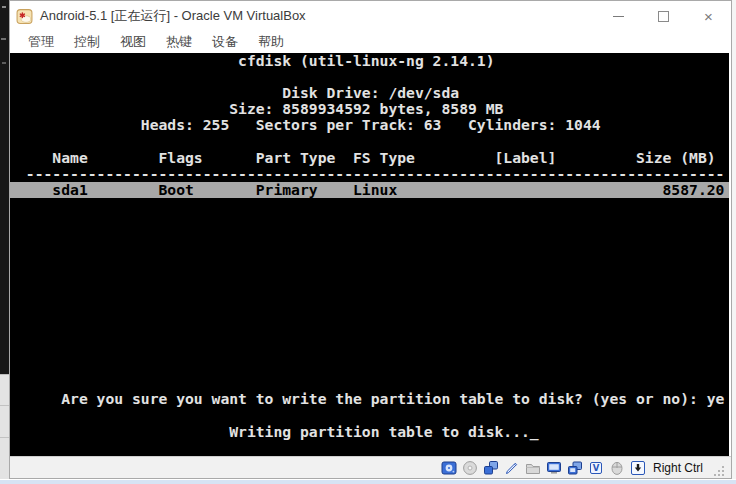  Describe the element at coordinates (4, 429) in the screenshot. I see `background-window-bottom` at that location.